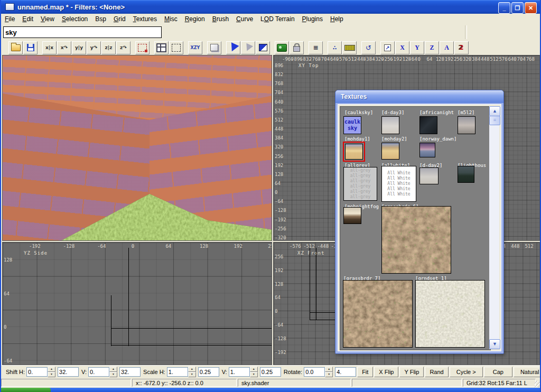 Image resolution: width=541 pixels, height=392 pixels. Describe the element at coordinates (145, 19) in the screenshot. I see `menu-textures: Textures` at that location.